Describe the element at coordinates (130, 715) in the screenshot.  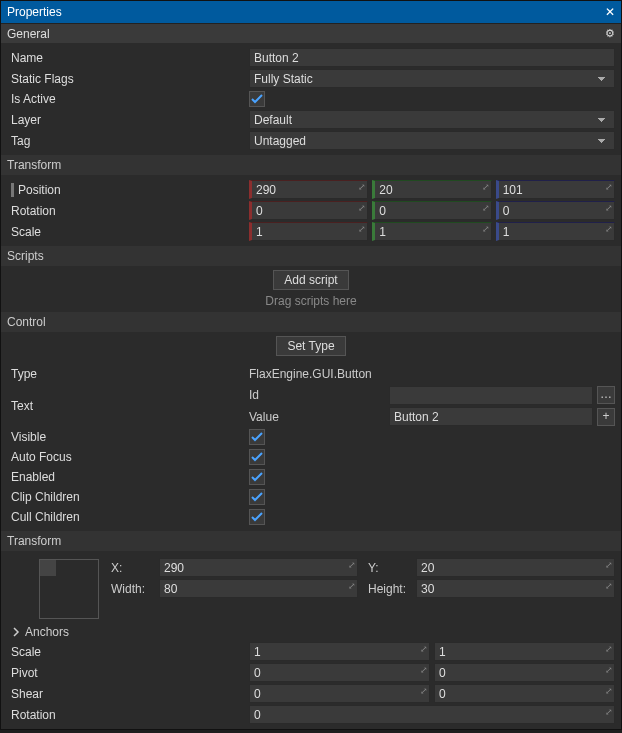
I see `rotation2-label: Rotation` at that location.